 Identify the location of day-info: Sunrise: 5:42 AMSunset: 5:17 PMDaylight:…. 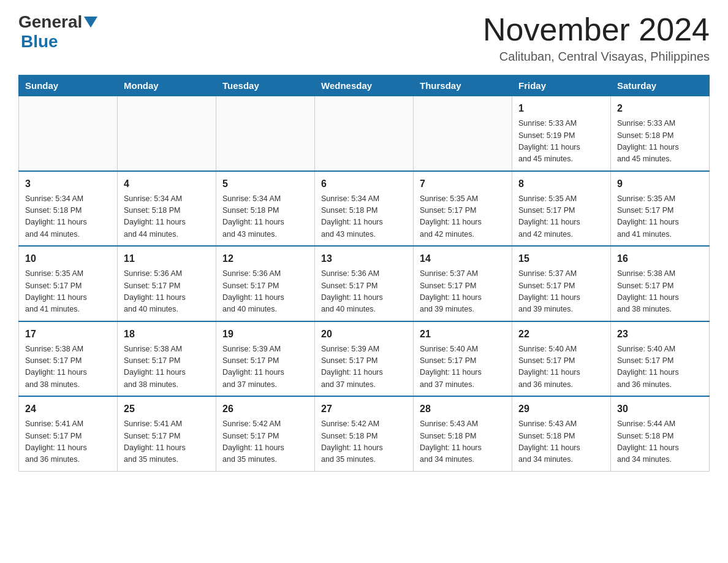
(265, 442).